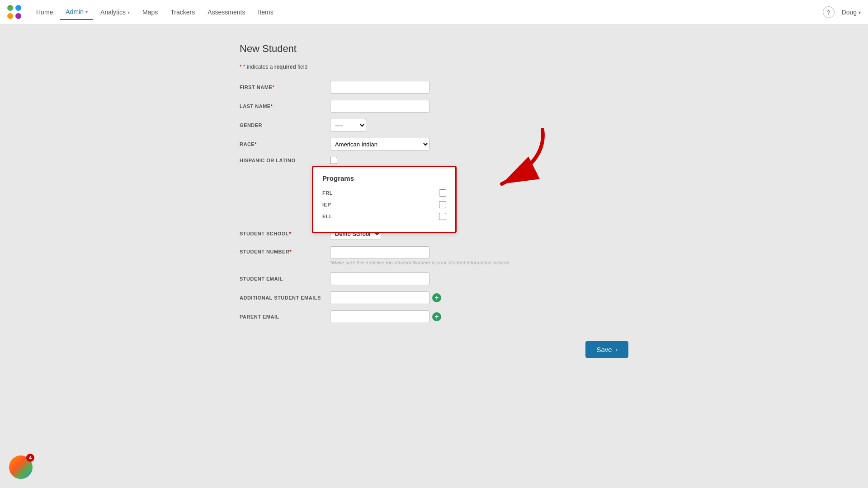  What do you see at coordinates (386, 317) in the screenshot?
I see `parent-email-wrapper: +` at bounding box center [386, 317].